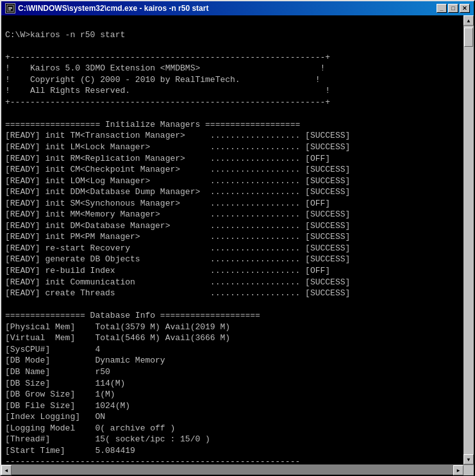 This screenshot has width=475, height=476. I want to click on vertical-scrollbar: ▲ ▼, so click(469, 240).